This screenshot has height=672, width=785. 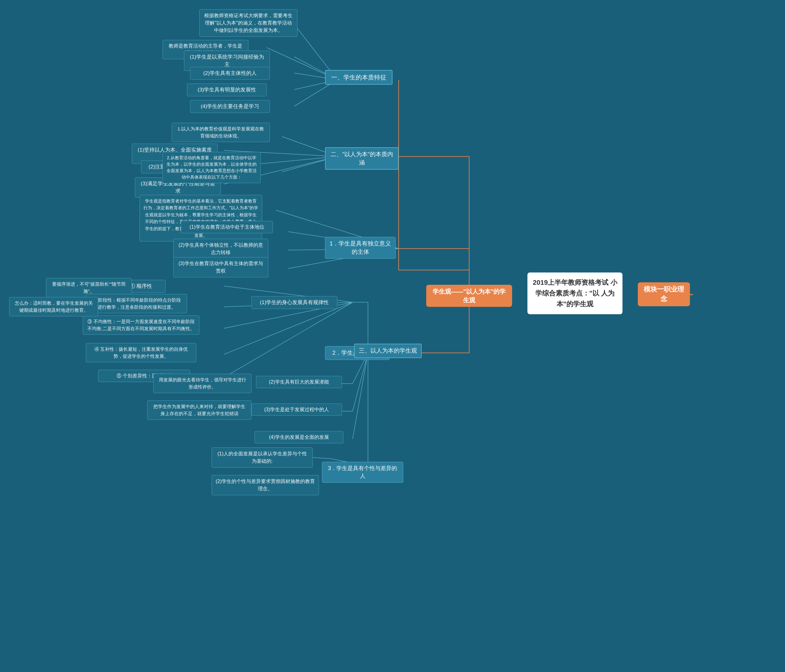 What do you see at coordinates (299, 437) in the screenshot?
I see `s3-2-4-node: (4)学生的发展是全面的发展` at bounding box center [299, 437].